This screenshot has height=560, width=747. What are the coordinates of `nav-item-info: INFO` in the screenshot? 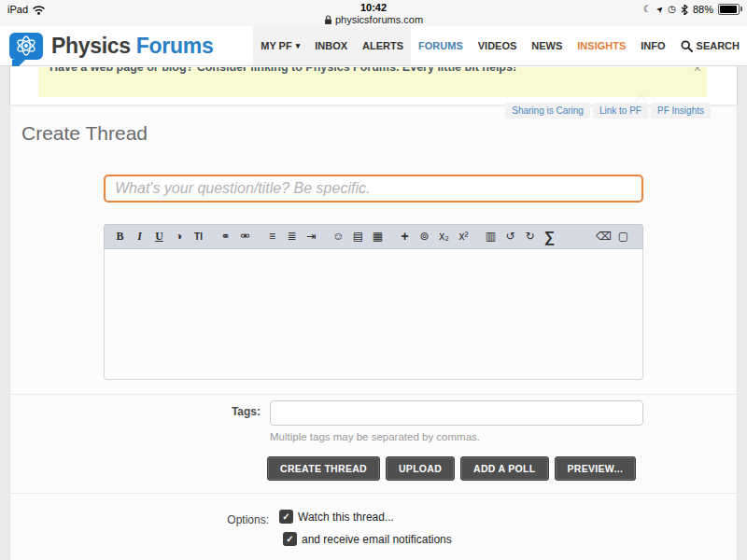 It's located at (653, 46).